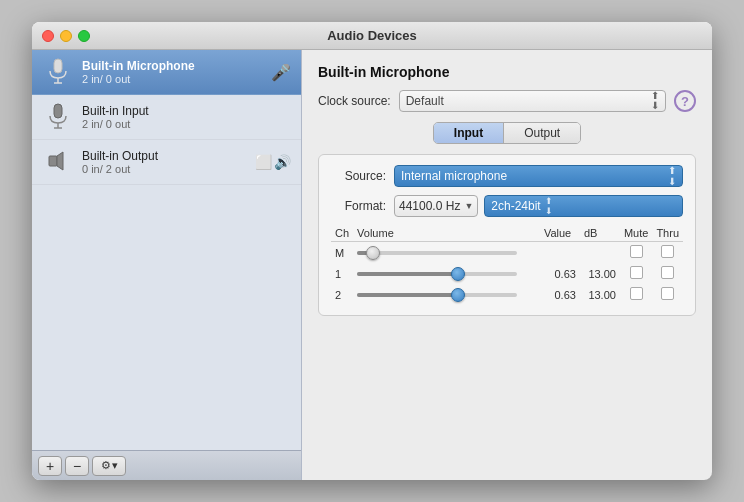 This screenshot has height=502, width=744. I want to click on device-name: Built-in Microphone, so click(176, 66).